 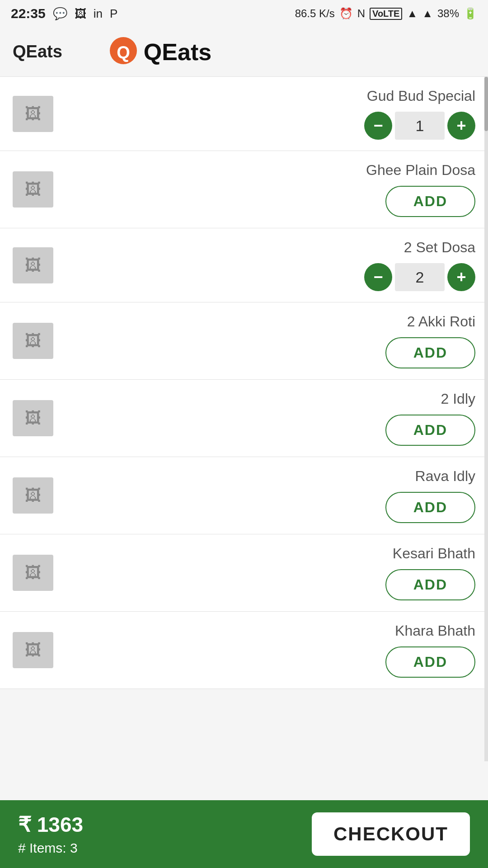 I want to click on app-title: QEats, so click(x=38, y=52).